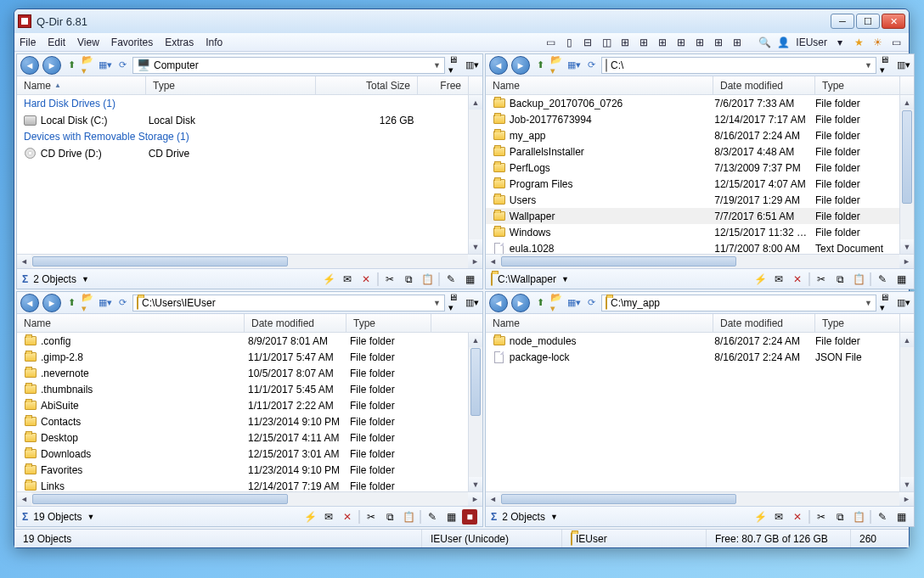 This screenshot has height=578, width=924. Describe the element at coordinates (693, 168) in the screenshot. I see `list-item: PerfLogs 7/13/2009 7:37 PM File folder` at that location.